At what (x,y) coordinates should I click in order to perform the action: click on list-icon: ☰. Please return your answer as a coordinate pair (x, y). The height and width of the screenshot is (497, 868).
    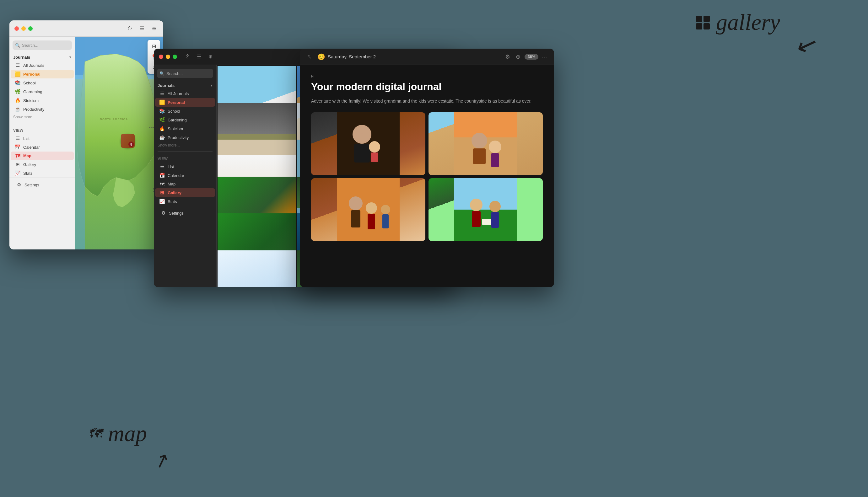
    Looking at the image, I should click on (18, 139).